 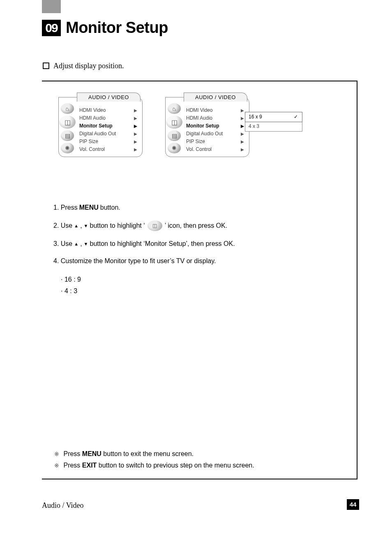 What do you see at coordinates (296, 117) in the screenshot?
I see `check-icon: ✓` at bounding box center [296, 117].